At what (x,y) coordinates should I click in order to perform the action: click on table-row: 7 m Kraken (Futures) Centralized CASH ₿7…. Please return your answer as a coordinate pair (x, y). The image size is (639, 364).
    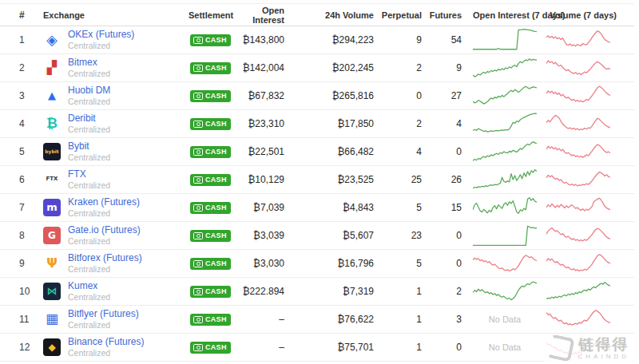
    Looking at the image, I should click on (317, 208).